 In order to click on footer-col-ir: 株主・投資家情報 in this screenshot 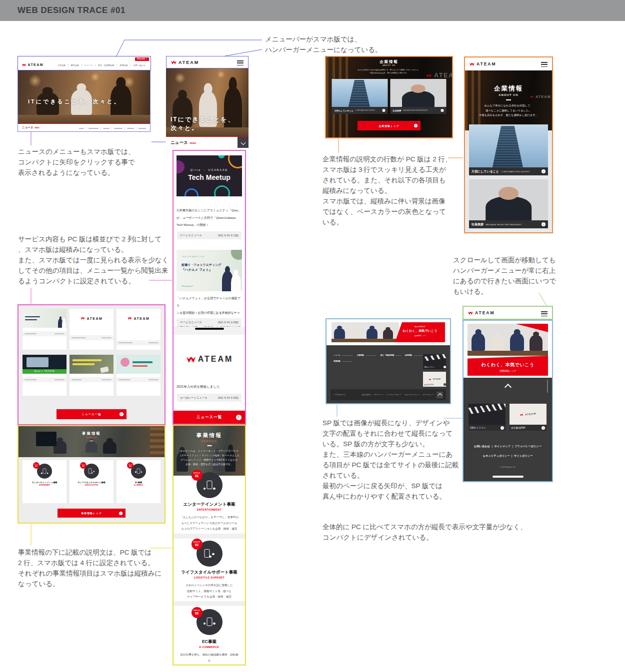, I will do `click(391, 355)`.